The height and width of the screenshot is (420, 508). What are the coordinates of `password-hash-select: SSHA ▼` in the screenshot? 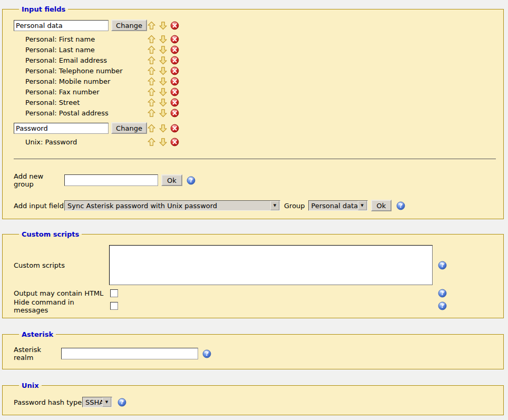 It's located at (97, 402).